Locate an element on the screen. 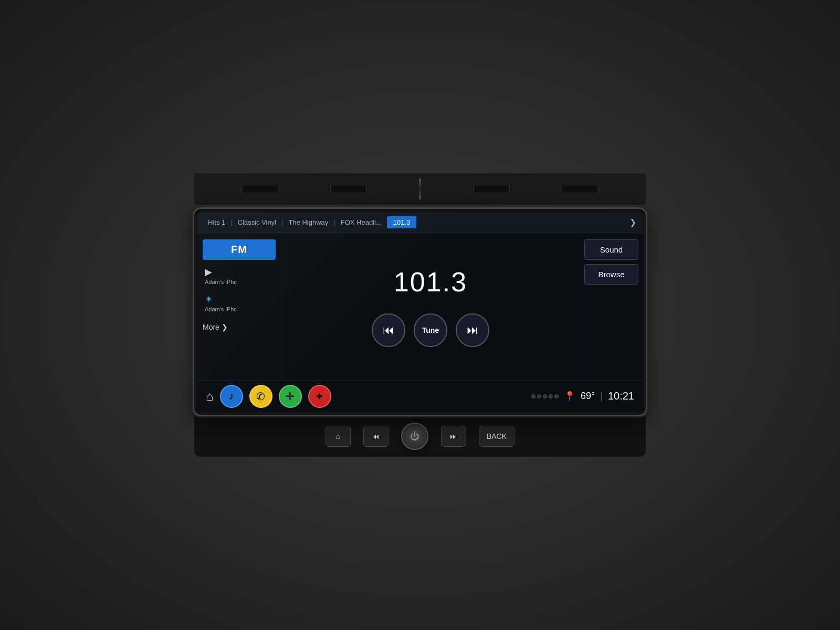  phone-icon: ✆ is located at coordinates (260, 396).